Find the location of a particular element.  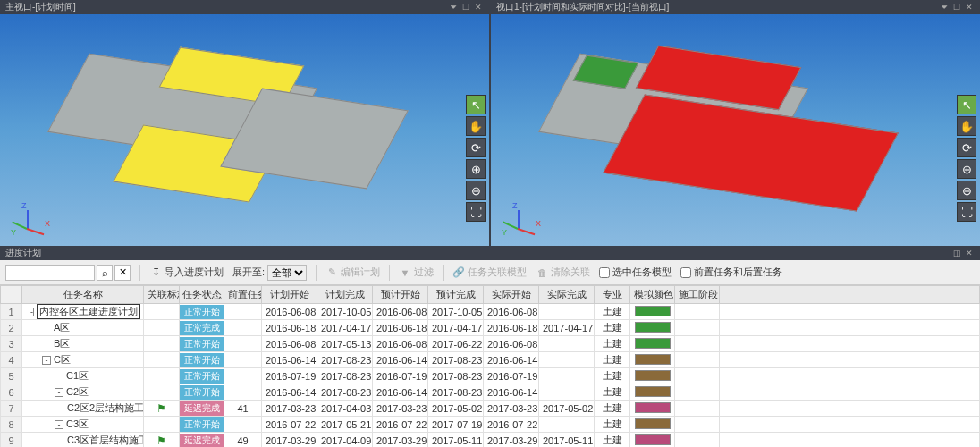

table-row: 2A区正常完成2016-06-182017-04-172016-06-18201… is located at coordinates (490, 328).